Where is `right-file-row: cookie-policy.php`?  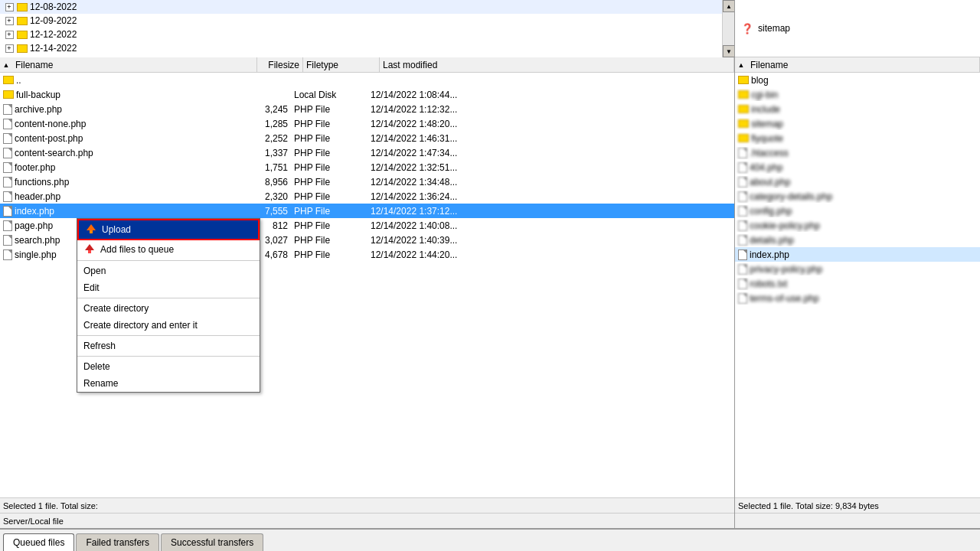
right-file-row: cookie-policy.php is located at coordinates (858, 225).